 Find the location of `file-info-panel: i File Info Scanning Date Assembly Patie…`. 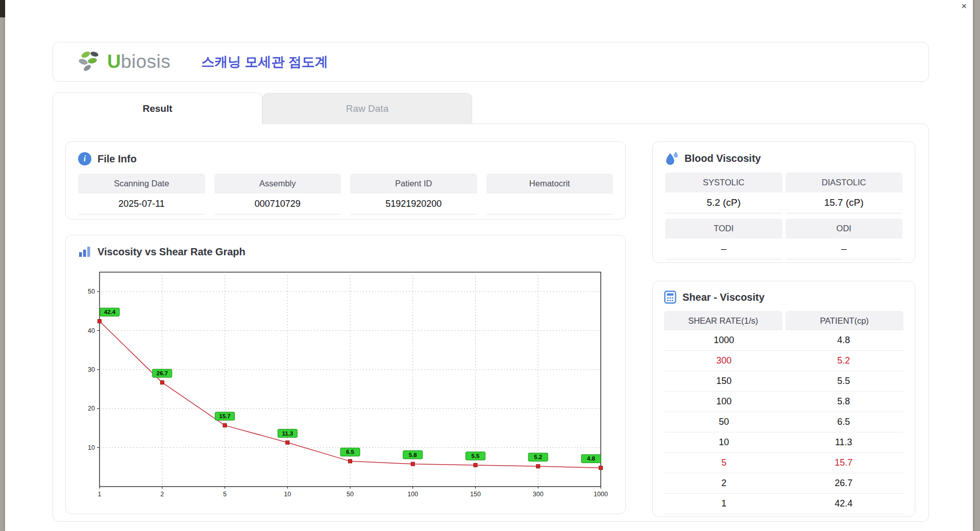

file-info-panel: i File Info Scanning Date Assembly Patie… is located at coordinates (346, 181).